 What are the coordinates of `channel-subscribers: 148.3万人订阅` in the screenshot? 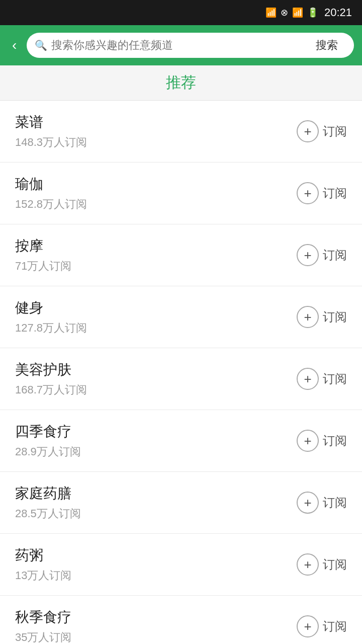 It's located at (51, 142).